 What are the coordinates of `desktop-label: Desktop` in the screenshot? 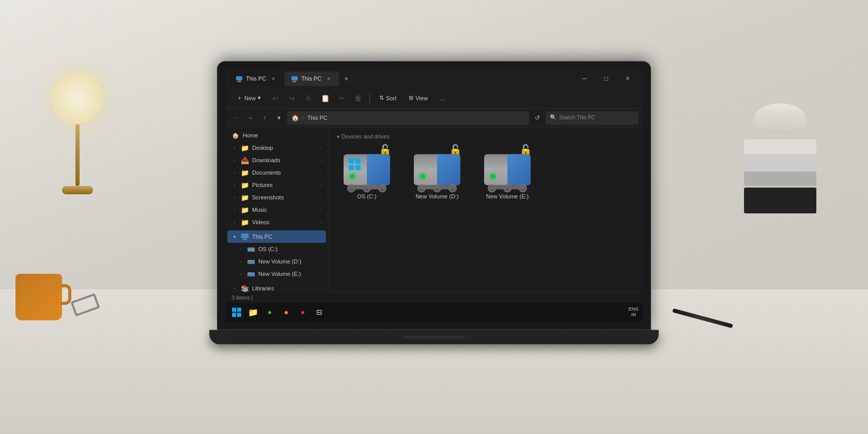 It's located at (262, 148).